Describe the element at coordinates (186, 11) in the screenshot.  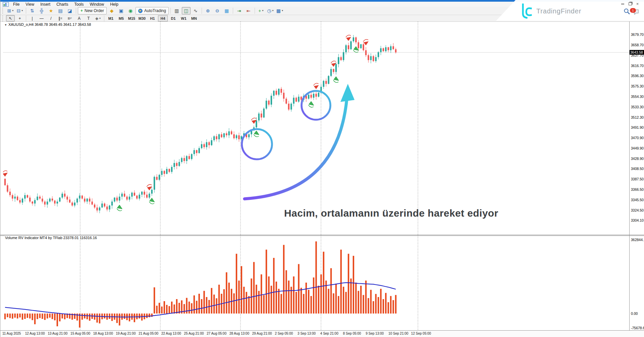
I see `candle-chart-mode-button-icon: ◫` at that location.